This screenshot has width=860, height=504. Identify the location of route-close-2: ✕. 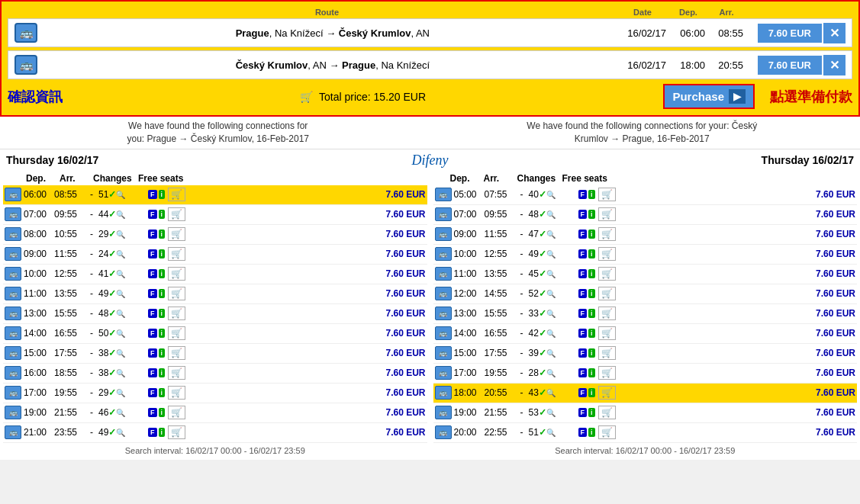
(835, 66).